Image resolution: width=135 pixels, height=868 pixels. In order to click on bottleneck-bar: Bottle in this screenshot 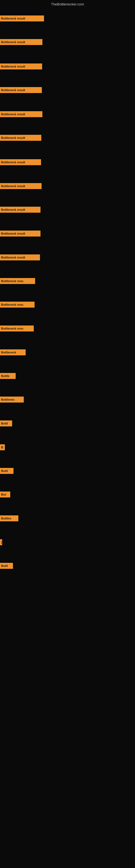, I will do `click(8, 376)`.